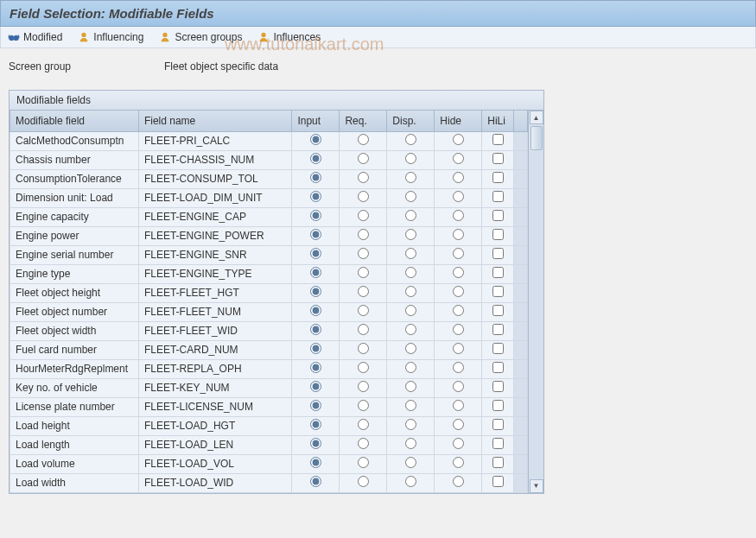 This screenshot has width=756, height=538. I want to click on col-name: Field name, so click(215, 121).